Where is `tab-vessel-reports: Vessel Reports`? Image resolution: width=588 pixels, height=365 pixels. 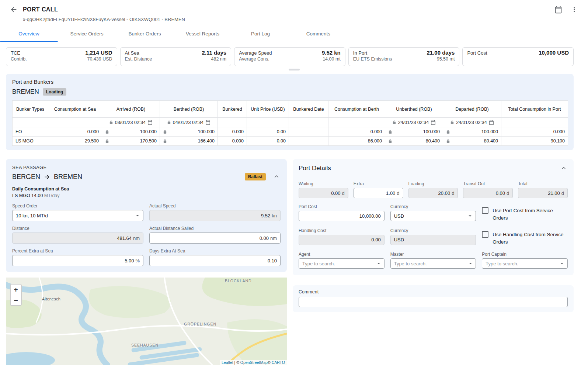 tab-vessel-reports: Vessel Reports is located at coordinates (203, 34).